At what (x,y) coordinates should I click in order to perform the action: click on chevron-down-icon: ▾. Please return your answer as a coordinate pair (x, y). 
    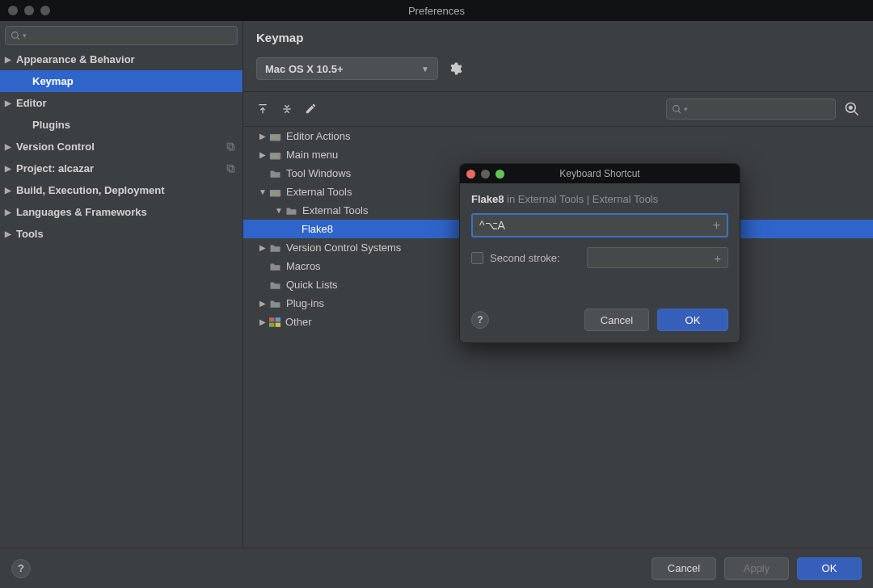
    Looking at the image, I should click on (685, 109).